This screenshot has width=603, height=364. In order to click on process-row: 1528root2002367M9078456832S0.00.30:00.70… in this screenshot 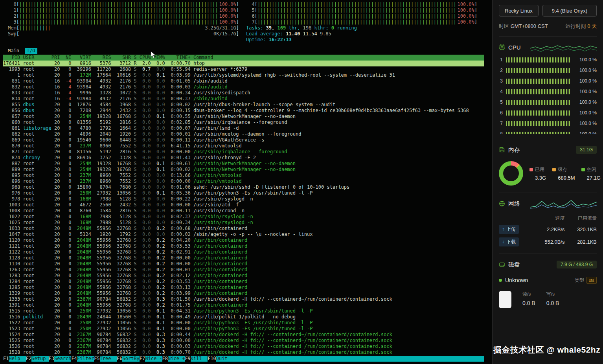, I will do `click(244, 352)`.